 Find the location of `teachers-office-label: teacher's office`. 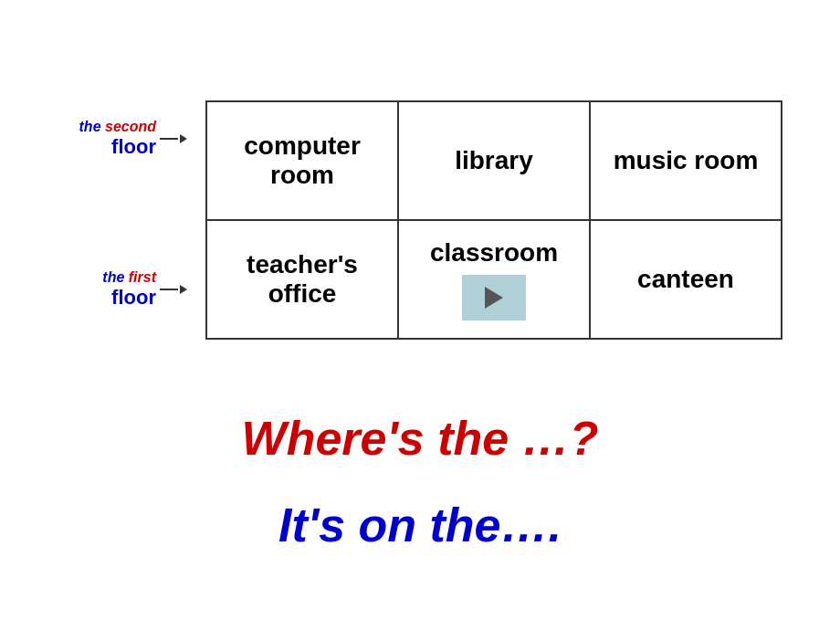

teachers-office-label: teacher's office is located at coordinates (302, 279).